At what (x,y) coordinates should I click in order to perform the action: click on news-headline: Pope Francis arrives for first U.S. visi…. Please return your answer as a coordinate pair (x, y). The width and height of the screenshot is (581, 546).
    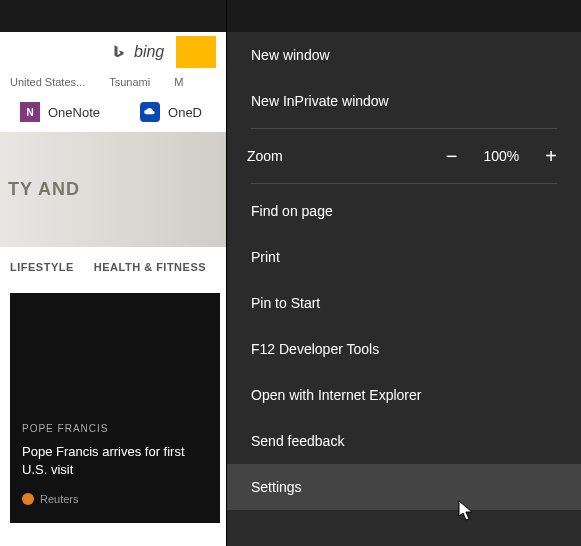
    Looking at the image, I should click on (112, 461).